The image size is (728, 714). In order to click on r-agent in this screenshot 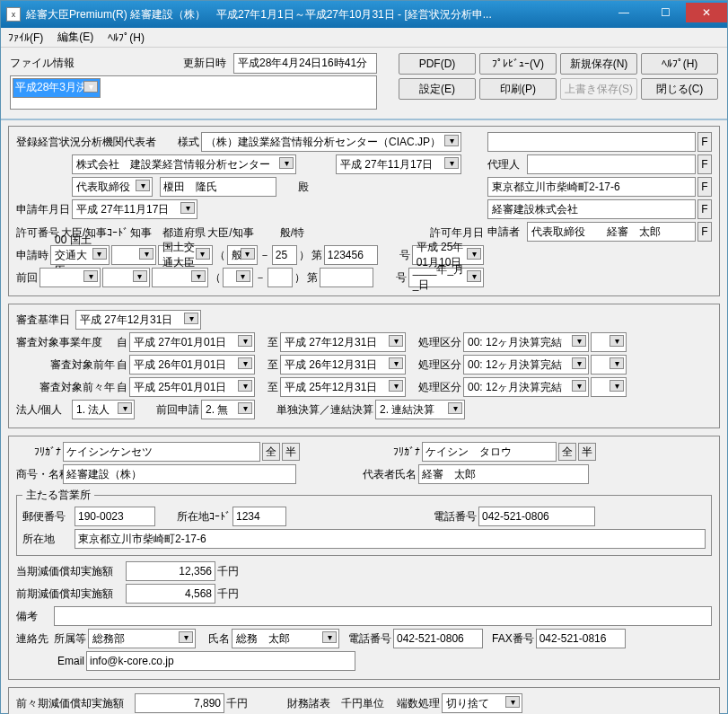, I will do `click(611, 164)`.